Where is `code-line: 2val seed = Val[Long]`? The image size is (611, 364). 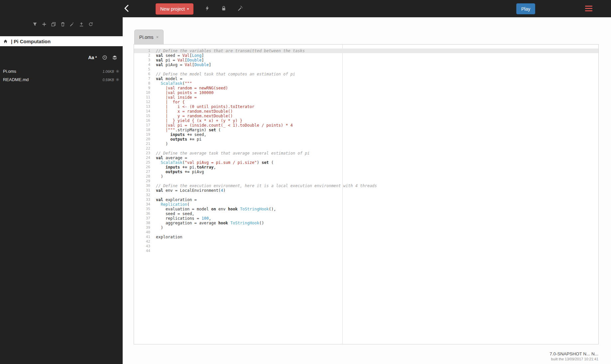
code-line: 2val seed = Val[Long] is located at coordinates (366, 56).